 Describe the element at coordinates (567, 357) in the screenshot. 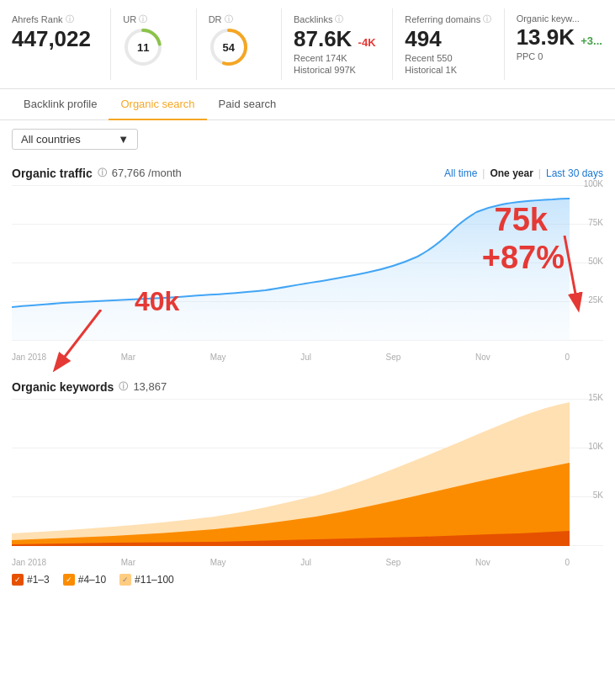

I see `x-label-0: 0` at that location.